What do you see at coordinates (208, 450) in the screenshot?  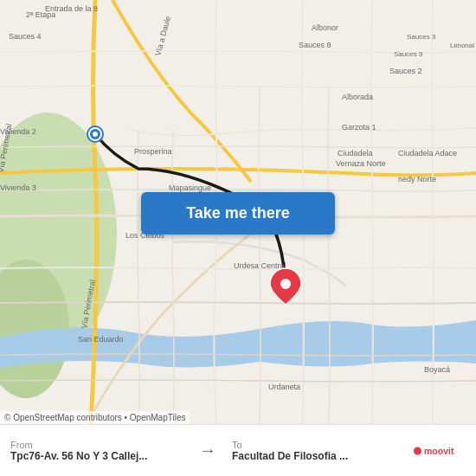 I see `direction-arrow-icon: →` at bounding box center [208, 450].